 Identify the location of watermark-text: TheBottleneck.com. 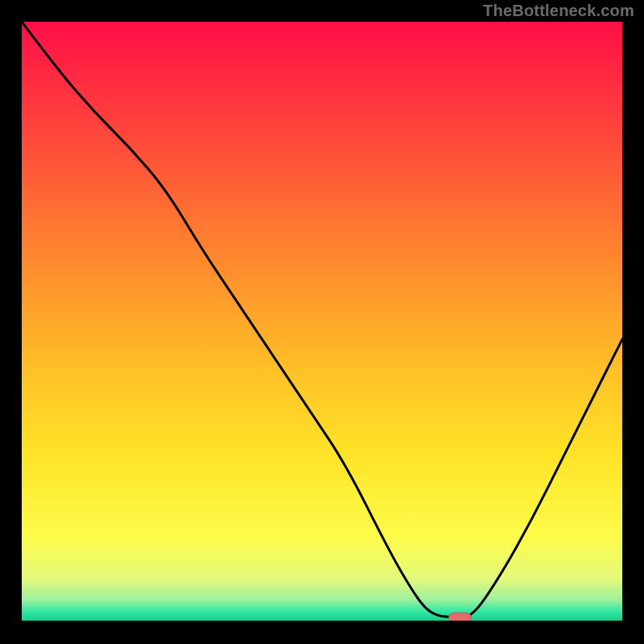
(559, 11).